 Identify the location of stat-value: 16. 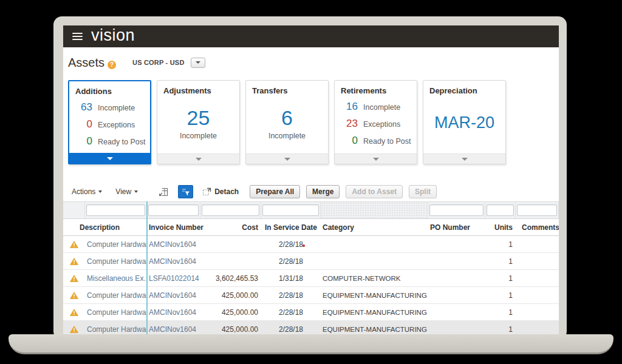
(349, 107).